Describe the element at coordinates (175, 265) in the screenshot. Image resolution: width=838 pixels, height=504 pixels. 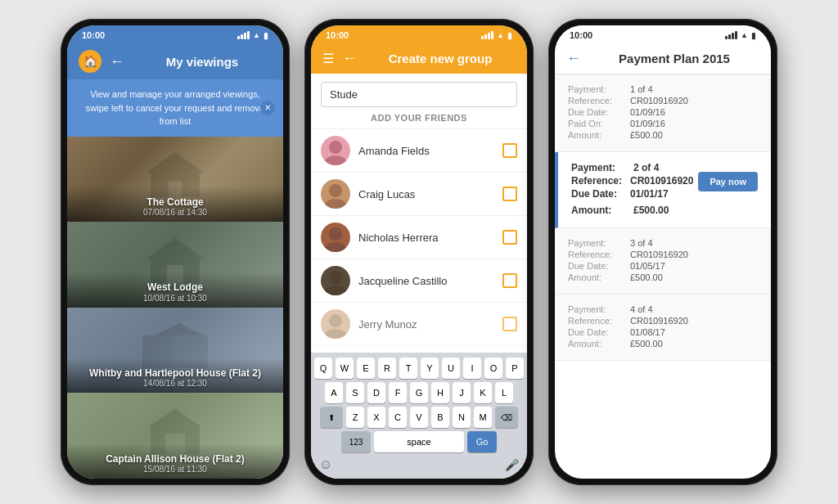
I see `property-item-2: West Lodge 10/08/16 at 10:30` at that location.